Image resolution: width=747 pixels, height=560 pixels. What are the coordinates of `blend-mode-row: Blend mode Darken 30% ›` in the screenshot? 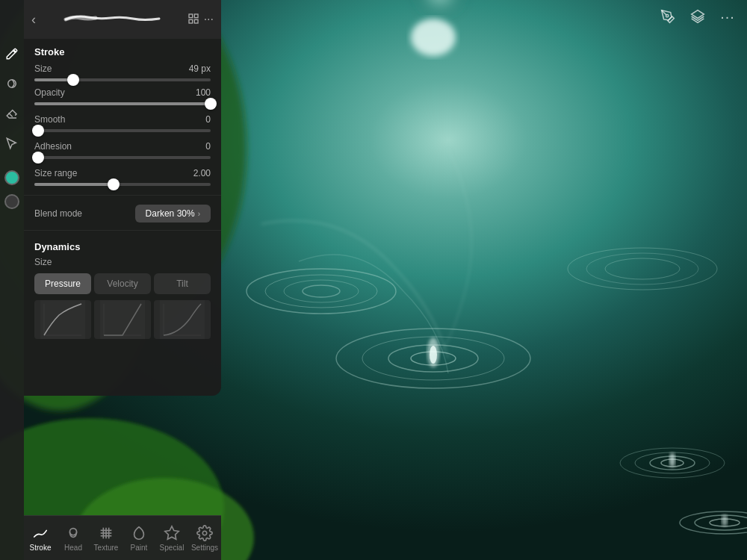 It's located at (123, 214).